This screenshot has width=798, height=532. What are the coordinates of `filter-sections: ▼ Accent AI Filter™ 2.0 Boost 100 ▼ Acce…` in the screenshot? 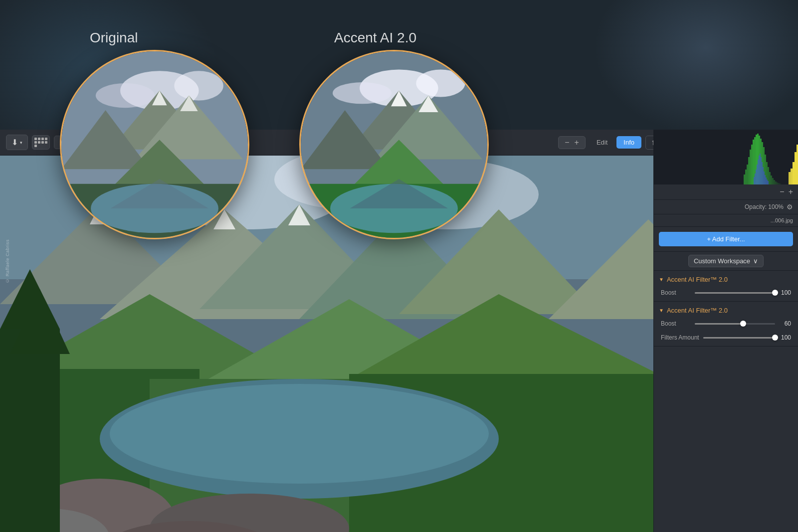 It's located at (726, 309).